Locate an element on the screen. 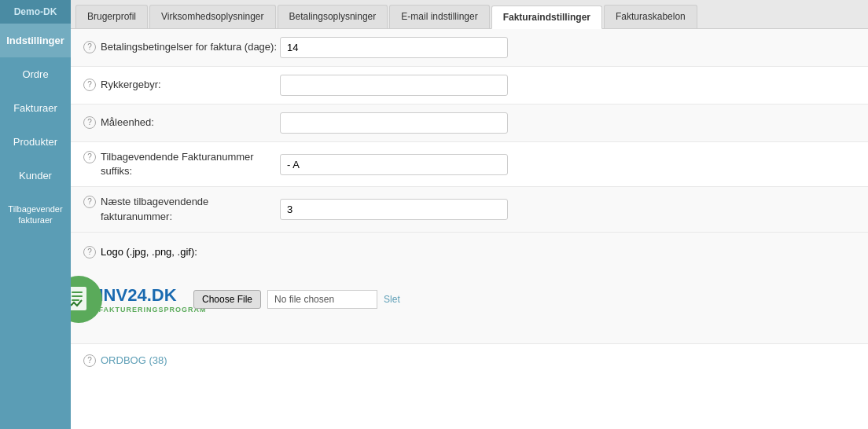  inv24-subtitle: FAKTURERINGSPROGRAM is located at coordinates (153, 310).